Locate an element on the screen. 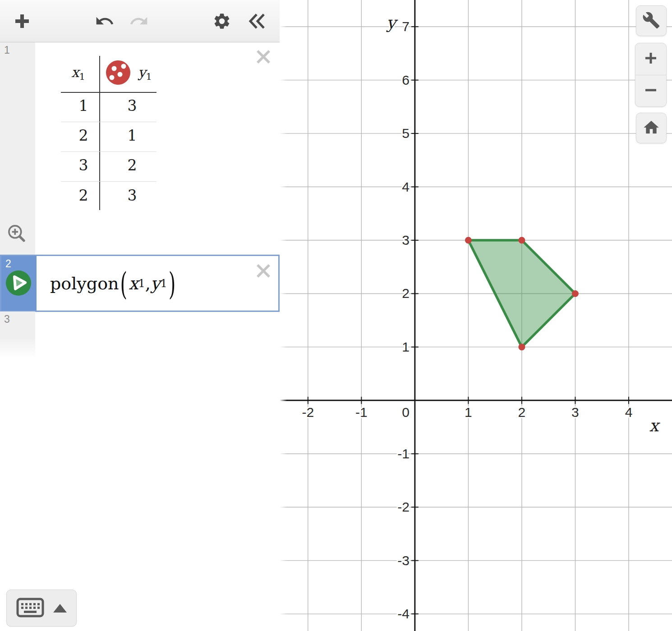 The image size is (672, 631). graph-settings-wrench-button is located at coordinates (651, 21).